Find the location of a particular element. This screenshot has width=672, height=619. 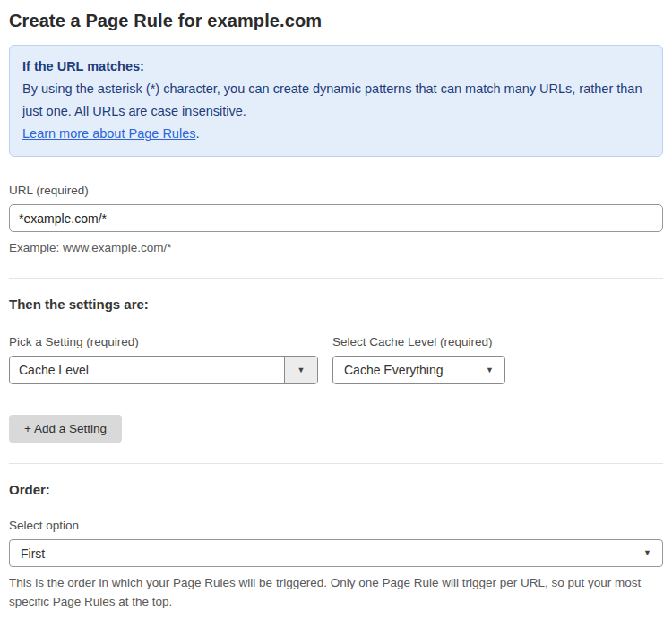

info-box-body: By using the asterisk (*) character, you… is located at coordinates (336, 100).